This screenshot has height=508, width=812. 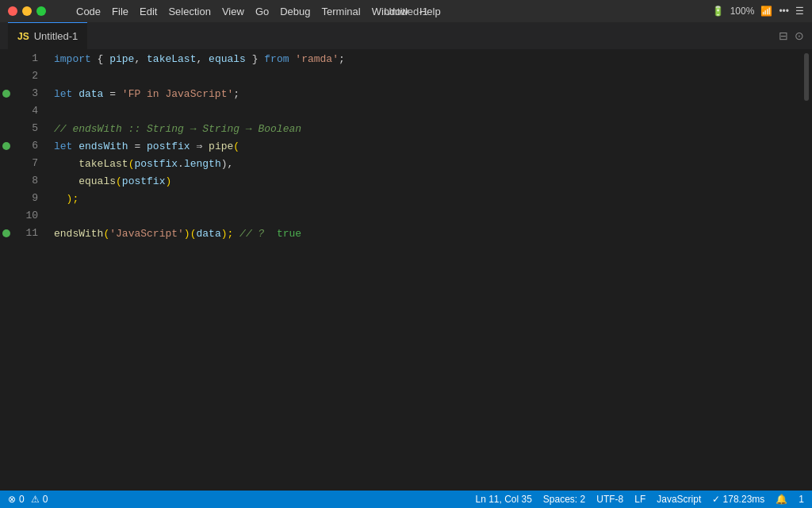 I want to click on tab-js-icon: JS, so click(x=24, y=37).